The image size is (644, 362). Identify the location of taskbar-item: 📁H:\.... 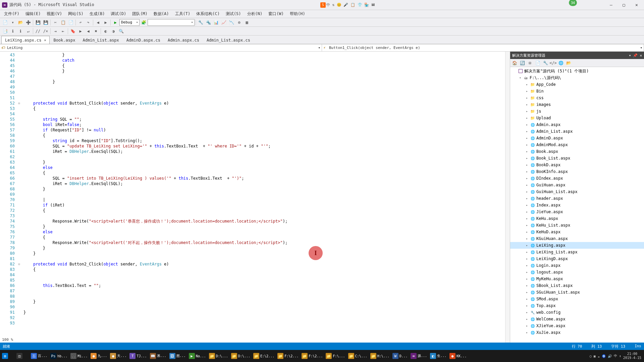
(380, 356).